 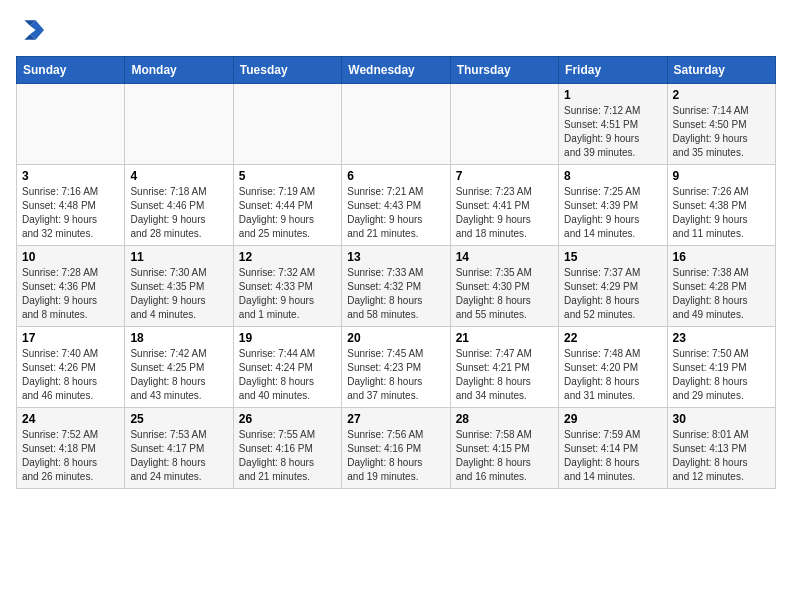 I want to click on day-number: 22, so click(x=612, y=338).